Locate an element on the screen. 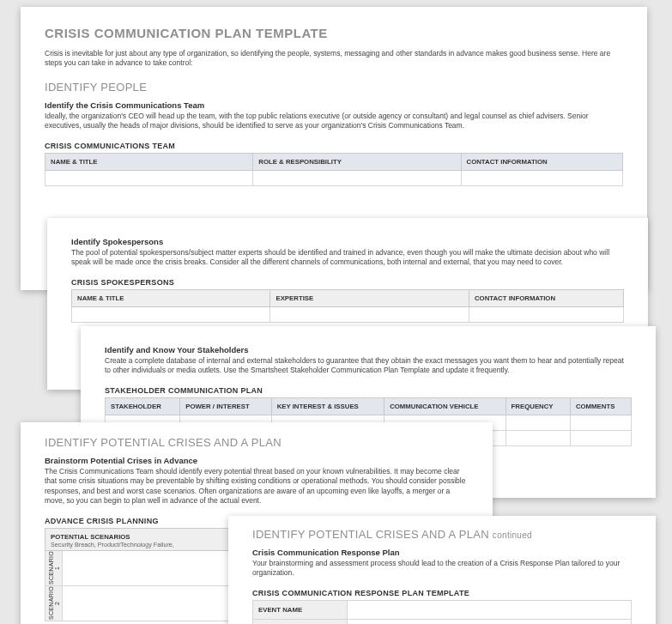  subhead-brainstorm: Brainstorm Potential Crises in Advance is located at coordinates (257, 460).